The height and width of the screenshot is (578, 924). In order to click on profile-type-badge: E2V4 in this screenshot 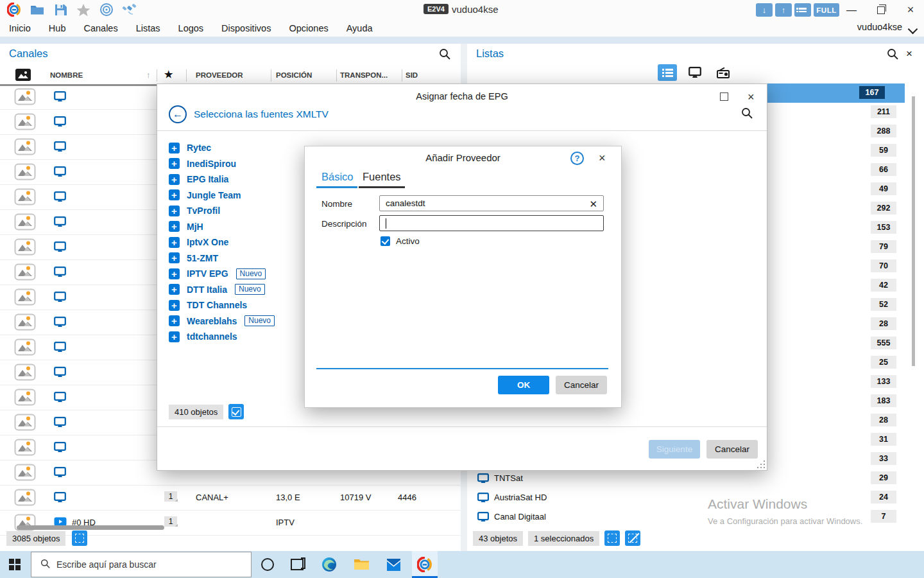, I will do `click(436, 9)`.